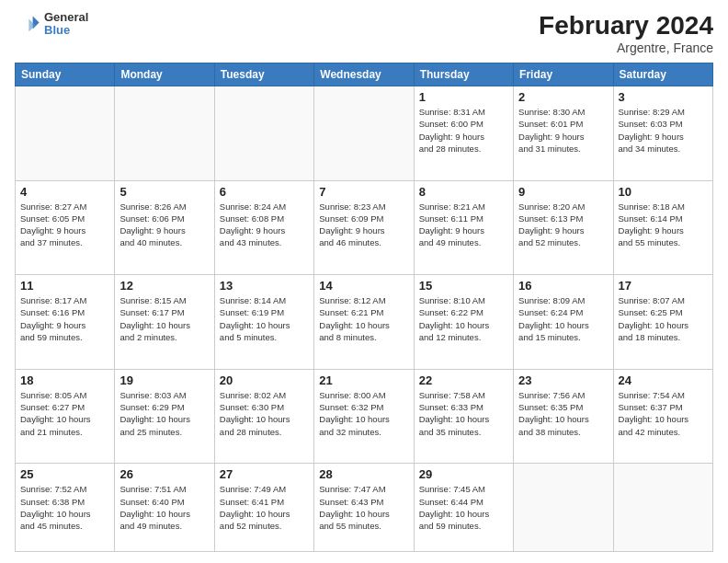  Describe the element at coordinates (51, 24) in the screenshot. I see `logo: General Blue` at that location.